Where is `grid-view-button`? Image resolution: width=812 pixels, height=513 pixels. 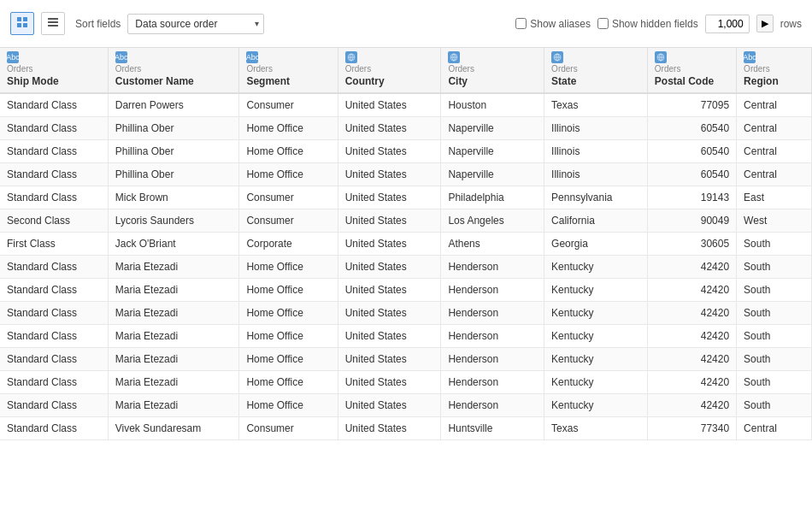 grid-view-button is located at coordinates (22, 24).